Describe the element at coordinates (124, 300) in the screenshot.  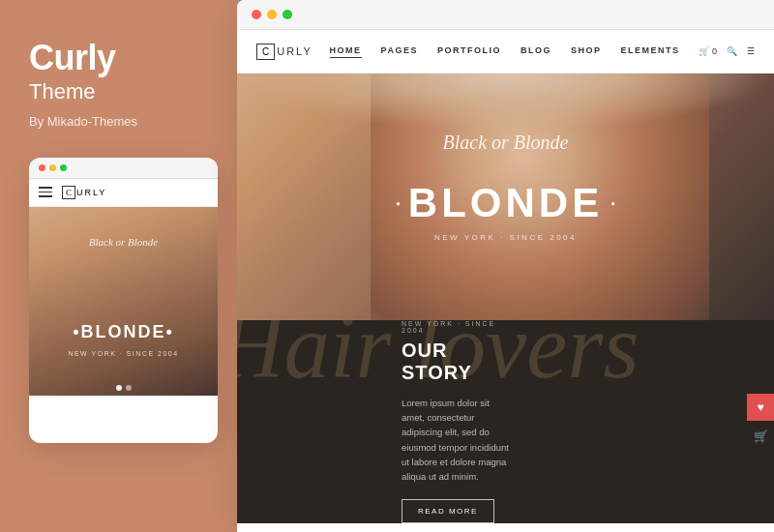
I see `mobile-preview-card: C URLY Black or Blonde •BLONDE• NEW YORK…` at that location.